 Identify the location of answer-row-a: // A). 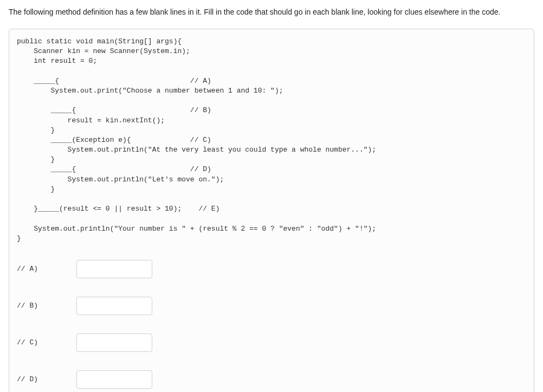
(272, 269).